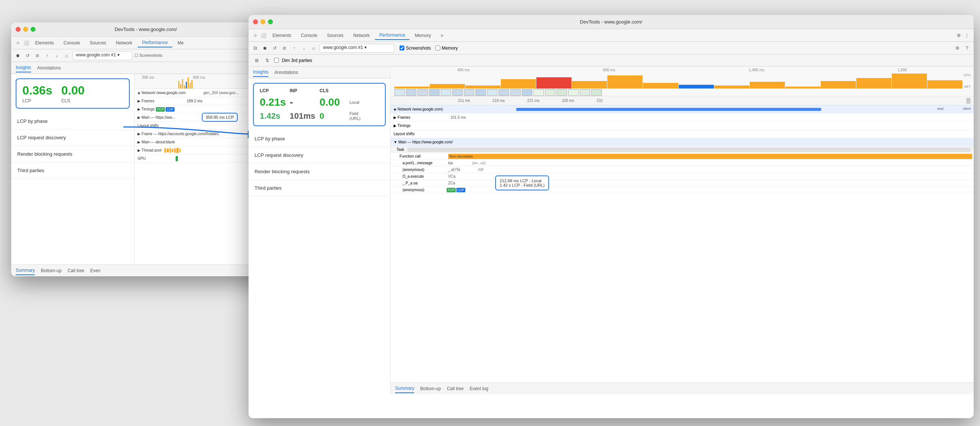 This screenshot has height=426, width=980. Describe the element at coordinates (902, 70) in the screenshot. I see `time-1996: 1,996` at that location.